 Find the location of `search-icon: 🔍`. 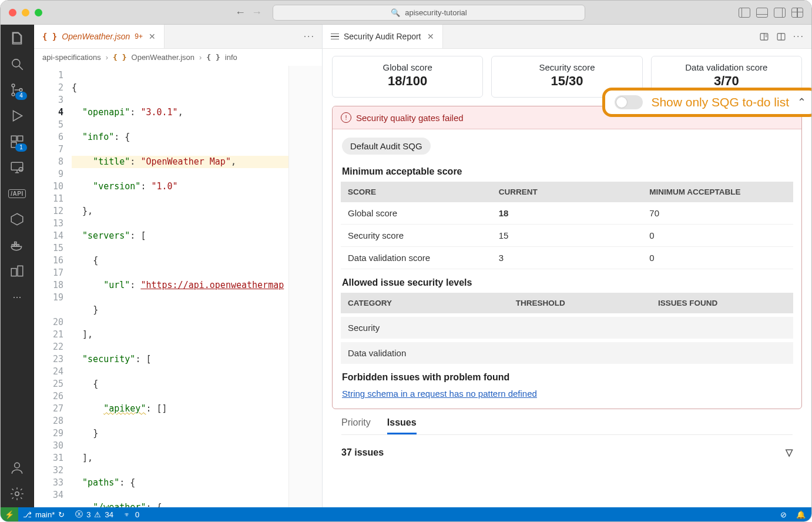

search-icon: 🔍 is located at coordinates (395, 13).